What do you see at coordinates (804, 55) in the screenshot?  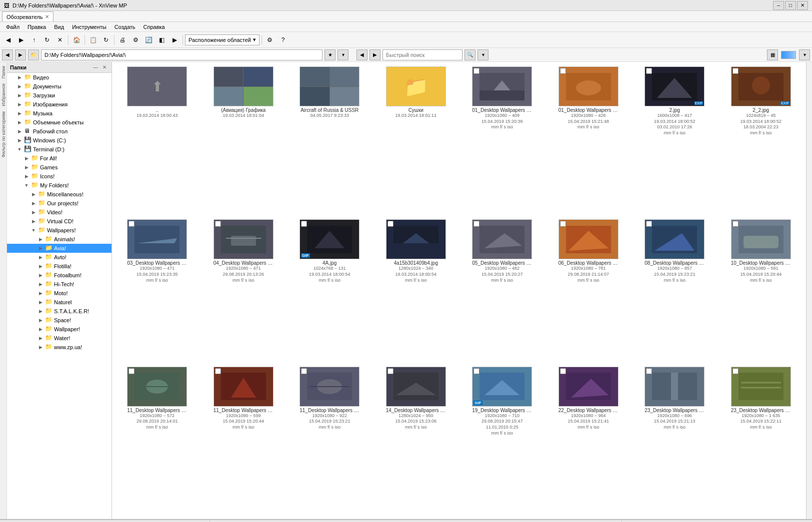 I see `view-settings-btn: ▾` at bounding box center [804, 55].